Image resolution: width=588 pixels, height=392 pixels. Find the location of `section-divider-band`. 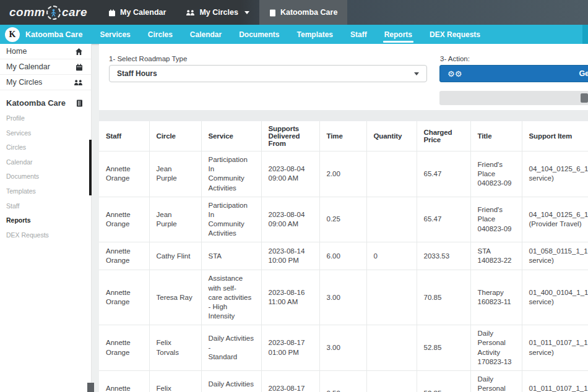

section-divider-band is located at coordinates (344, 116).